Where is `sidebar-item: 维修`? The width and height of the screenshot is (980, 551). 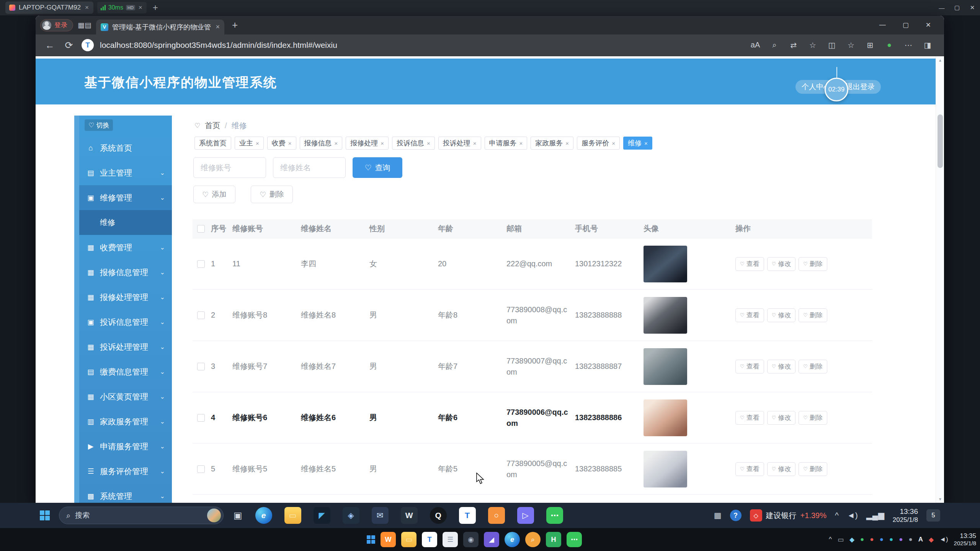
sidebar-item: 维修 is located at coordinates (126, 223).